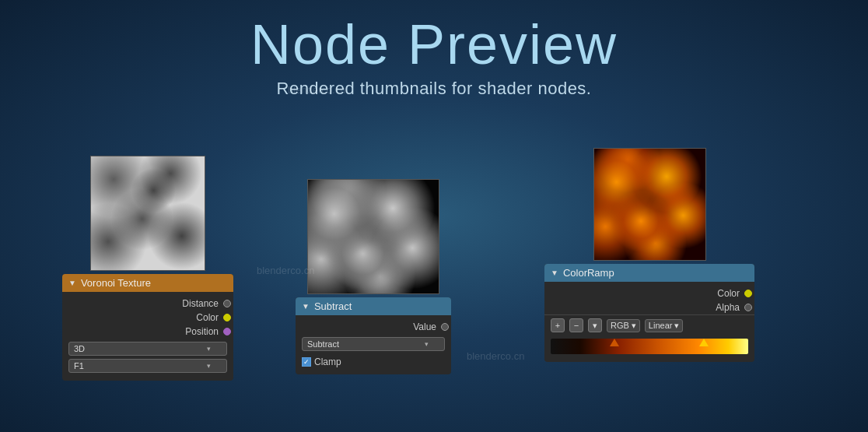  What do you see at coordinates (649, 313) in the screenshot?
I see `colorramp-panel: ▼ ColorRamp Color Alpha + − ▾ RGB` at bounding box center [649, 313].